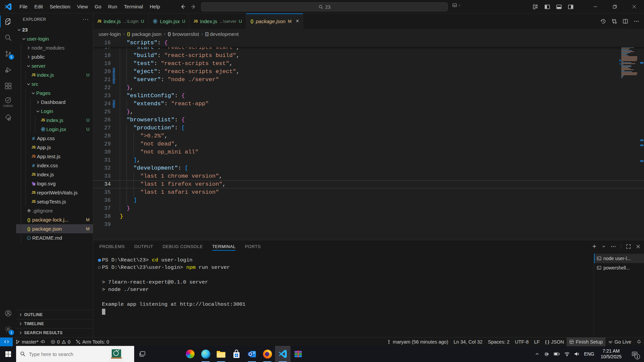  Describe the element at coordinates (325, 7) in the screenshot. I see `command-center-search: 23` at that location.